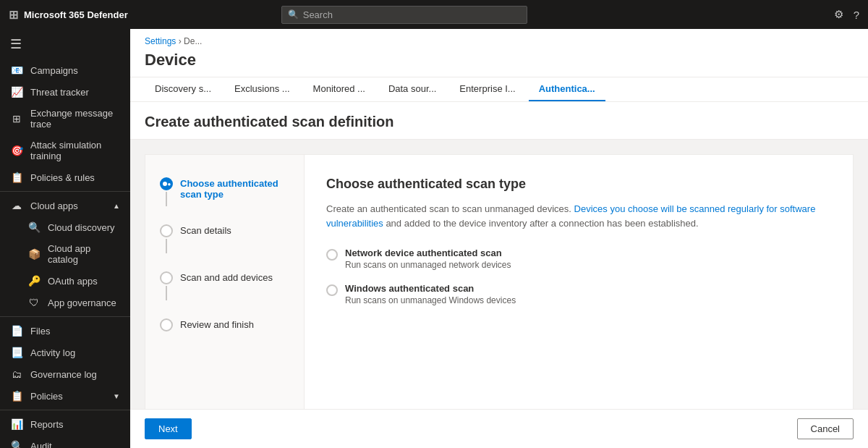  Describe the element at coordinates (166, 278) in the screenshot. I see `step-circle-scan-add` at that location.